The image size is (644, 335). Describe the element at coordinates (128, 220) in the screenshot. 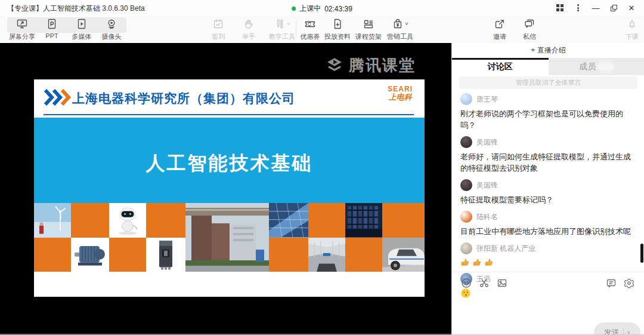

I see `photo-robot` at that location.